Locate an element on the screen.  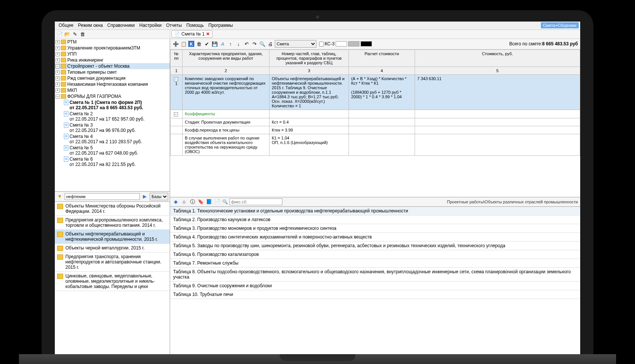
filter-input is located at coordinates (102, 197).